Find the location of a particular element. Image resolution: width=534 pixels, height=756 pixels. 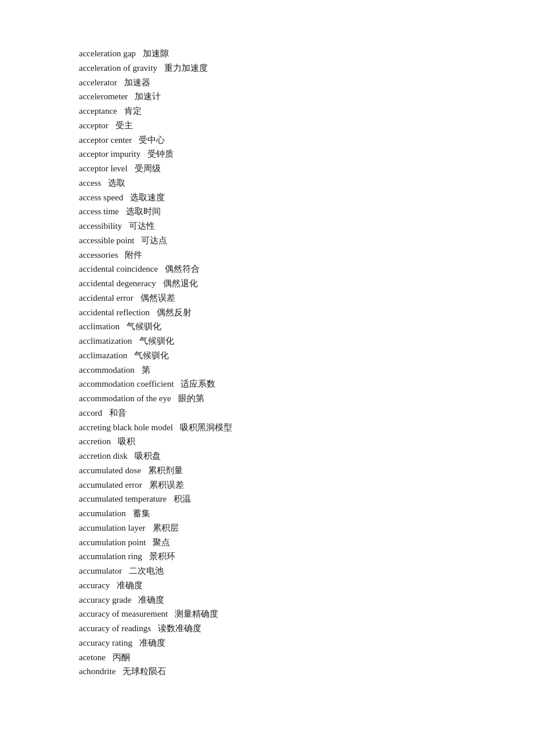

list-item: acclimatization 气候驯化 is located at coordinates (267, 341).